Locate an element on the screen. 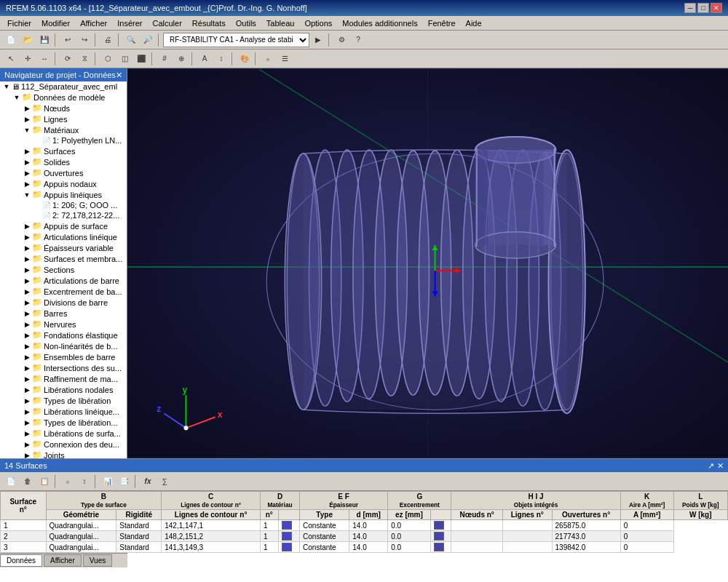  close-button: ✕ is located at coordinates (716, 8).